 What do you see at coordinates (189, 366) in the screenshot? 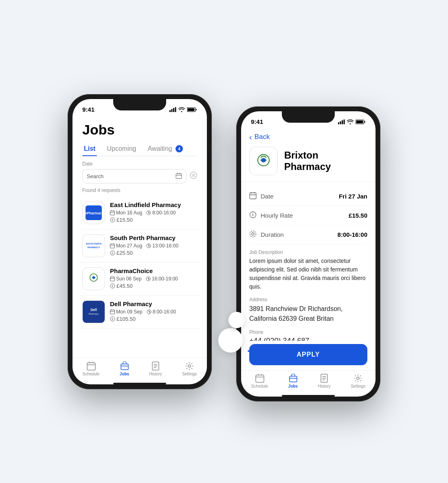
I see `settings-icon` at bounding box center [189, 366].